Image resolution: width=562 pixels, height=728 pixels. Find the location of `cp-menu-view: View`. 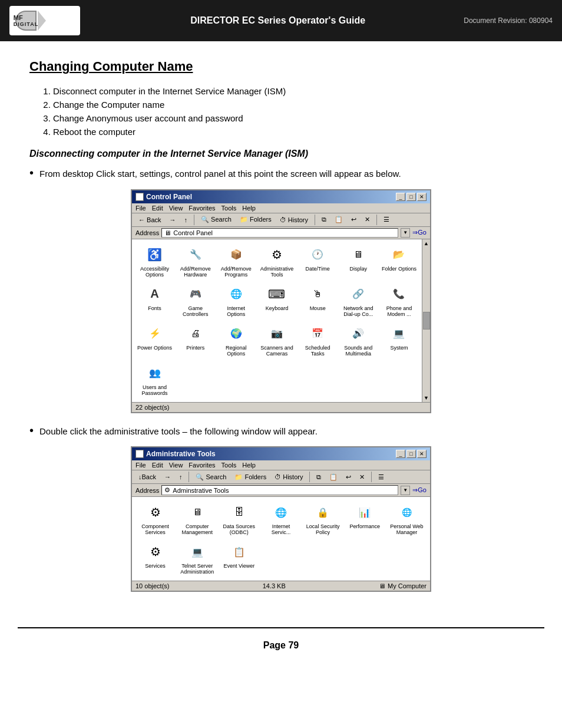

cp-menu-view: View is located at coordinates (176, 208).